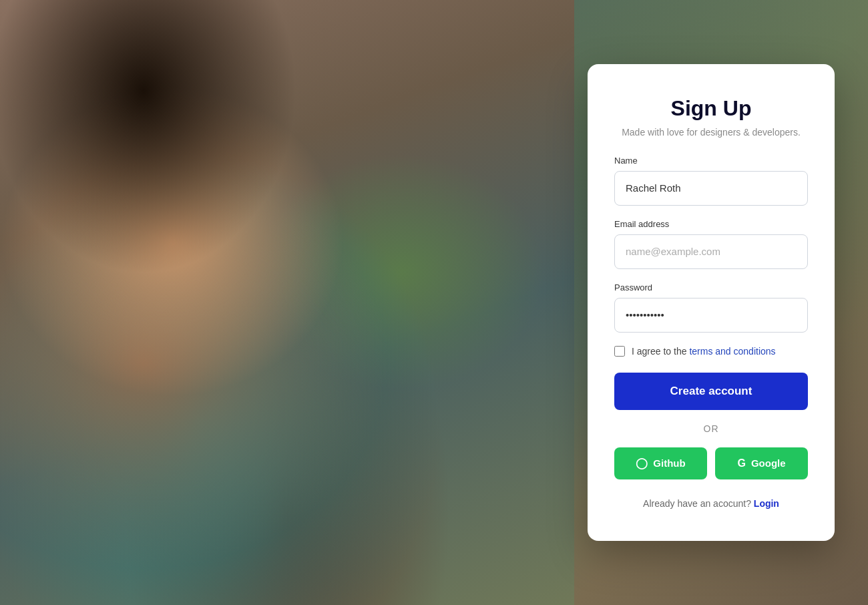  What do you see at coordinates (711, 391) in the screenshot?
I see `create-account-button: Create account` at bounding box center [711, 391].